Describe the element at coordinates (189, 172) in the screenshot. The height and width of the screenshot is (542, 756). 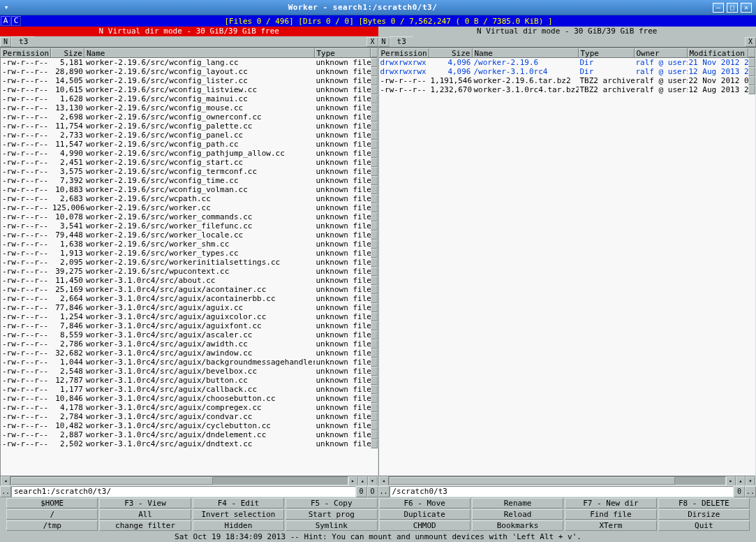
I see `file-row: -rw-r--r--3,575worker-2.19.6/src/wconfig…` at that location.